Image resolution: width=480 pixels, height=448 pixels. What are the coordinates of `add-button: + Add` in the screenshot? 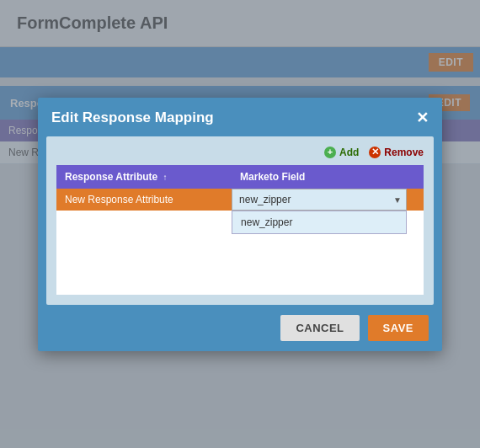 It's located at (342, 152).